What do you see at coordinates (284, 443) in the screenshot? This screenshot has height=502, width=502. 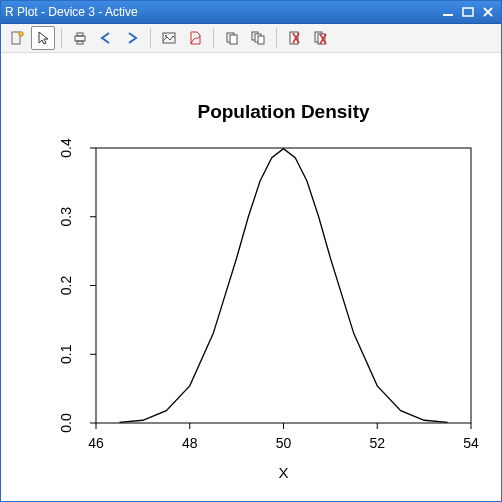 I see `x-tick-label: 50` at bounding box center [284, 443].